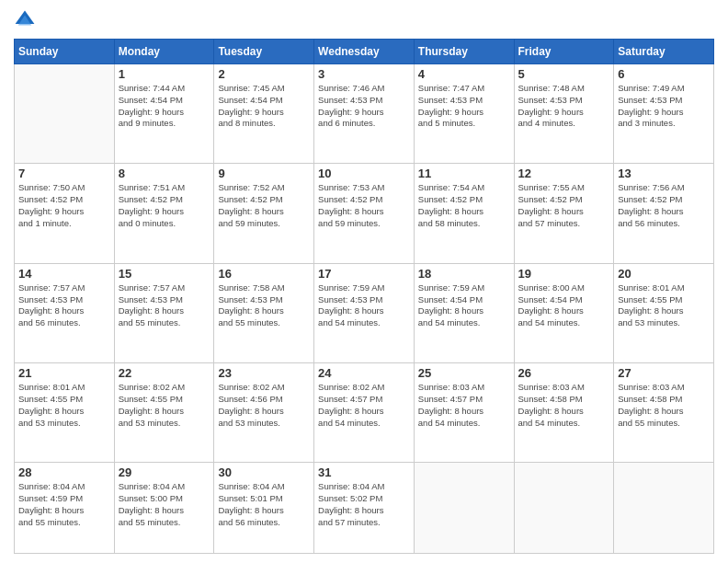 The image size is (728, 563). Describe the element at coordinates (264, 74) in the screenshot. I see `day-number: 2` at that location.